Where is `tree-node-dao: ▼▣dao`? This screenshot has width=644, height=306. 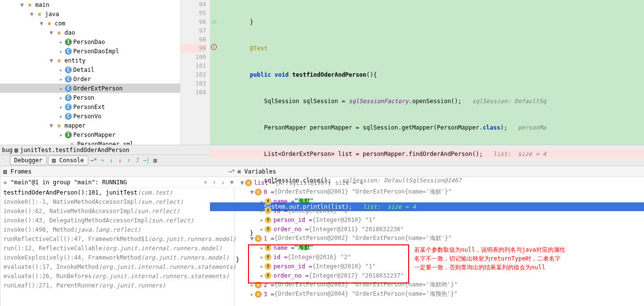
tree-node-dao: ▼▣dao is located at coordinates (90, 32).